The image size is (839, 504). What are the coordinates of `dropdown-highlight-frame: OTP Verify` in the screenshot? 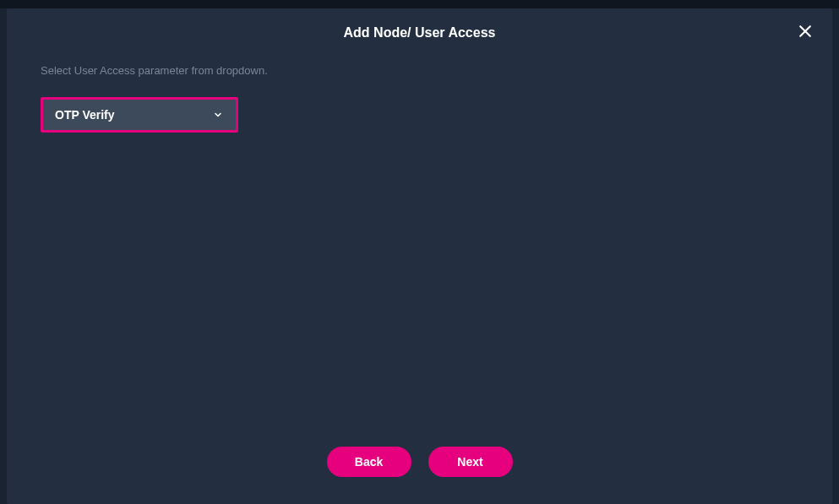 It's located at (139, 115).